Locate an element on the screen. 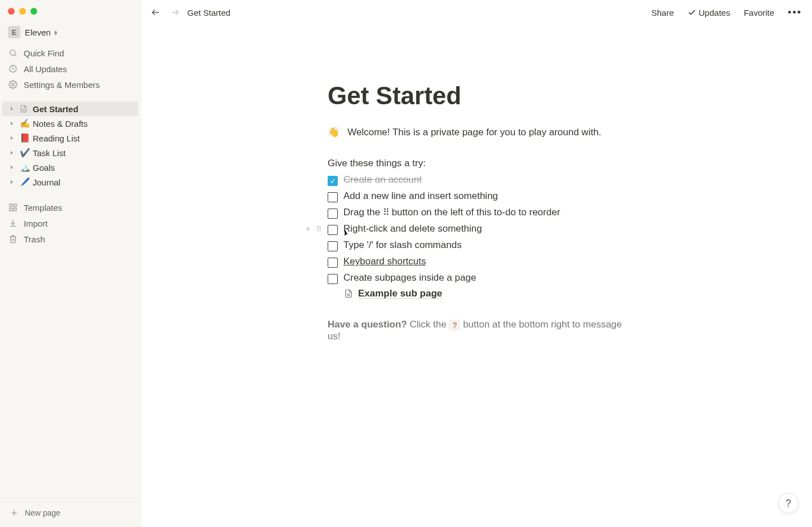 This screenshot has width=812, height=527. page-title: Get Started is located at coordinates (476, 96).